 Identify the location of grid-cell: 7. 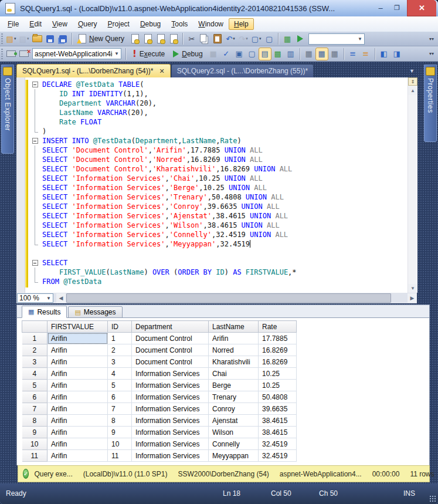
(120, 409).